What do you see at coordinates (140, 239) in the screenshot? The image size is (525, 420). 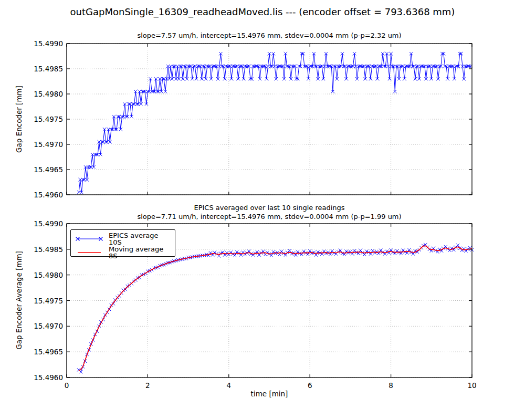 I see `legend-label-epics-average: EPICS average 10S` at bounding box center [140, 239].